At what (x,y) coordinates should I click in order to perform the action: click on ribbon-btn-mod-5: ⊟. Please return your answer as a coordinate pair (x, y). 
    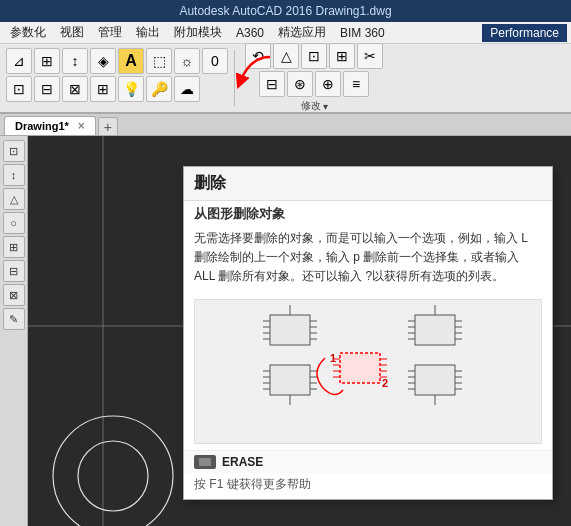
    Looking at the image, I should click on (272, 84).